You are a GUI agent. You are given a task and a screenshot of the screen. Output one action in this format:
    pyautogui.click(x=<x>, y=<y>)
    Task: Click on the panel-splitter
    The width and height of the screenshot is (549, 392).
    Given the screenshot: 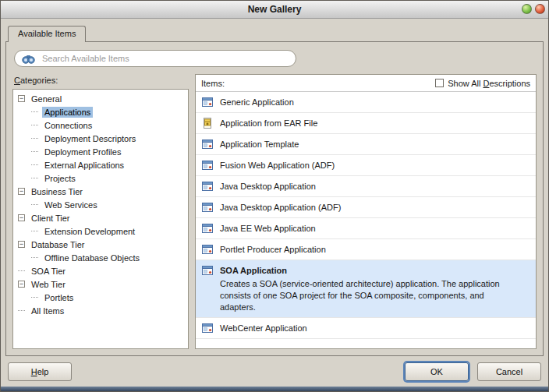 What is the action you would take?
    pyautogui.click(x=192, y=212)
    